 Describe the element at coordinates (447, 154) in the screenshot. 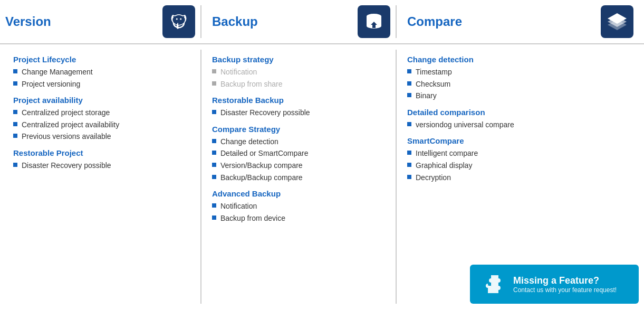

I see `list-item-text: Intelligent compare` at that location.